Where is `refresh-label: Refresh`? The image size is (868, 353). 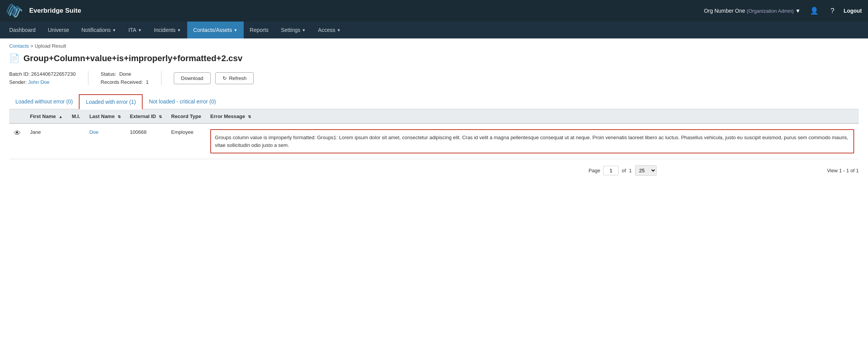 refresh-label: Refresh is located at coordinates (238, 78).